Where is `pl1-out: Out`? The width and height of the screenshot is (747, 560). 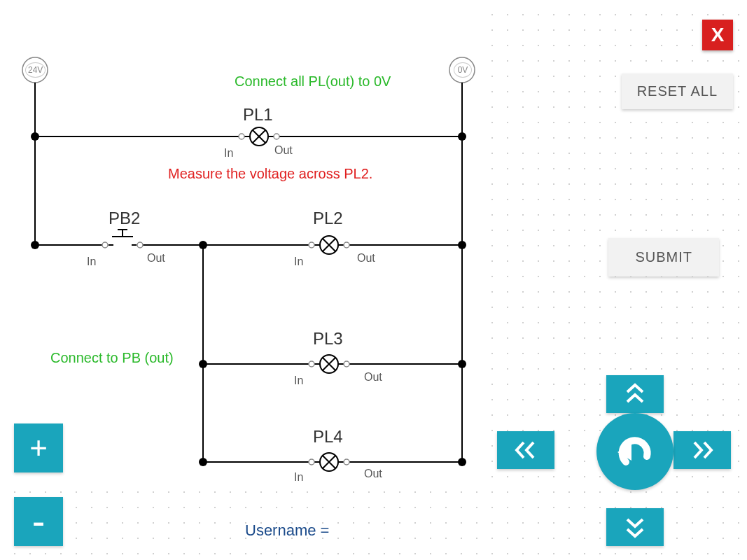 pl1-out: Out is located at coordinates (284, 150).